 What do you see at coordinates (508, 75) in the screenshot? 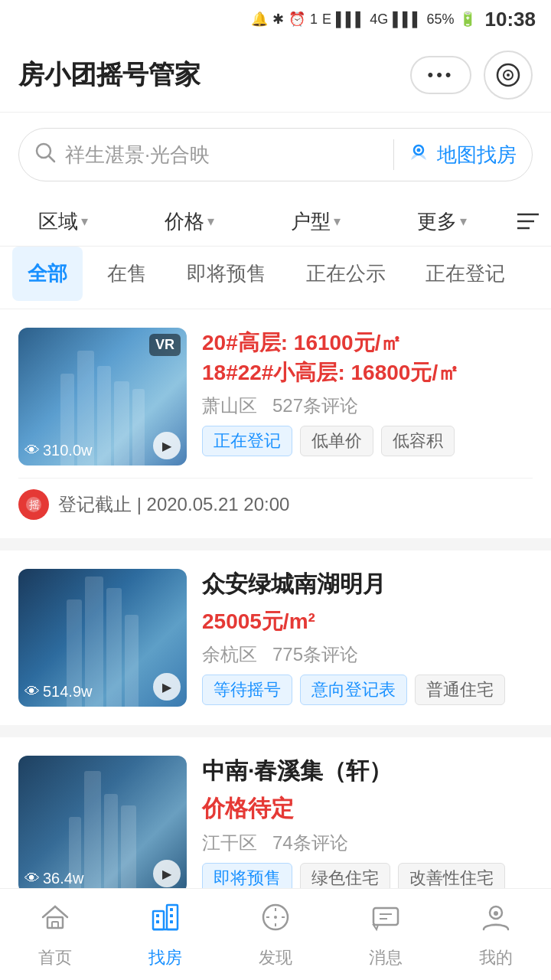
I see `camera-button` at bounding box center [508, 75].